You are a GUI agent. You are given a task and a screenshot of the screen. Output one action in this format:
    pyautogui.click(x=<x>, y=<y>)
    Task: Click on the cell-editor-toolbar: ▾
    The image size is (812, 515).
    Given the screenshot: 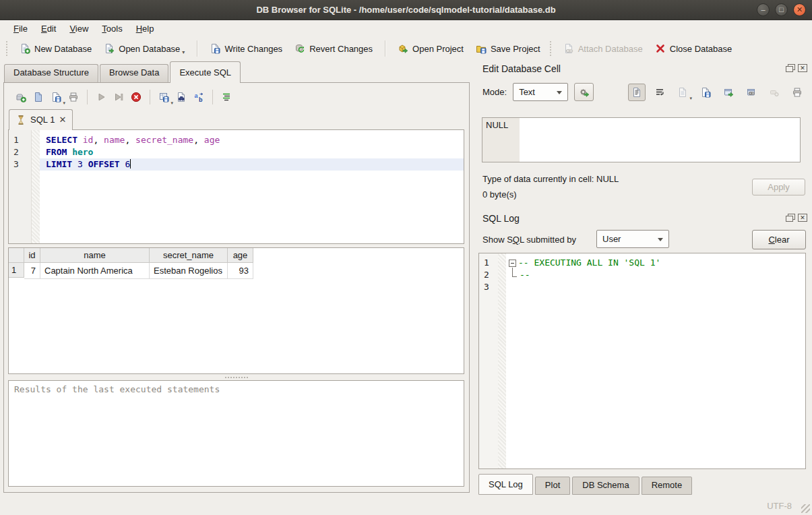 What is the action you would take?
    pyautogui.click(x=717, y=92)
    